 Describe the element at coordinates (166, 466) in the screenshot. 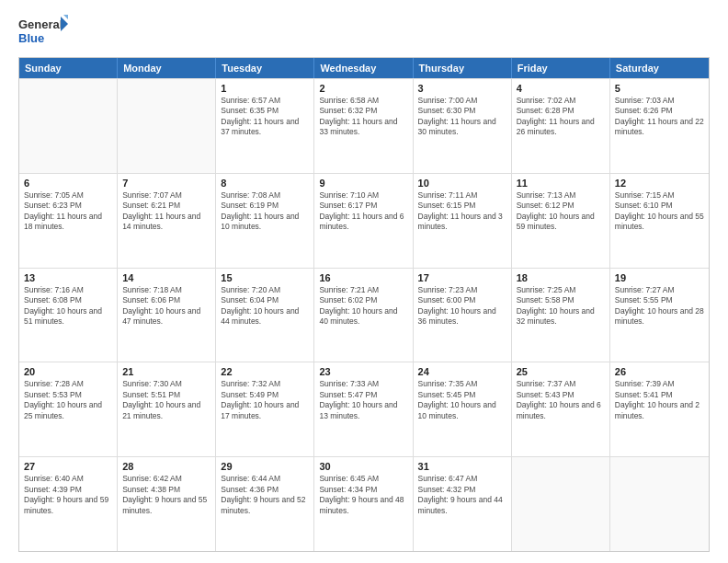

I see `day-number: 28` at that location.